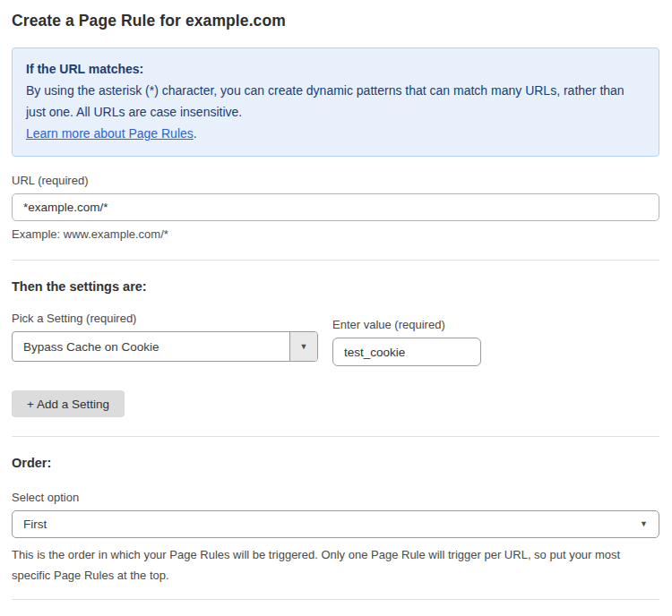 The height and width of the screenshot is (616, 672). What do you see at coordinates (335, 101) in the screenshot?
I see `info-box-body: By using the asterisk (*) character, you…` at bounding box center [335, 101].